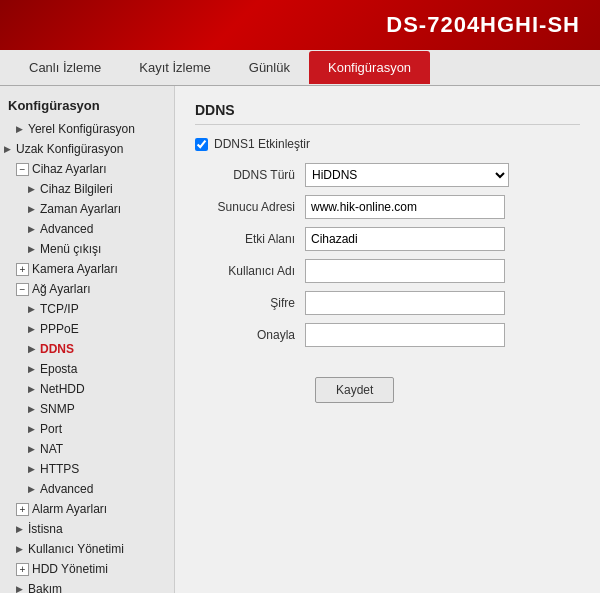 This screenshot has width=600, height=593. Describe the element at coordinates (87, 329) in the screenshot. I see `sidebar-item-pppoe: ▶ PPPoE` at that location.